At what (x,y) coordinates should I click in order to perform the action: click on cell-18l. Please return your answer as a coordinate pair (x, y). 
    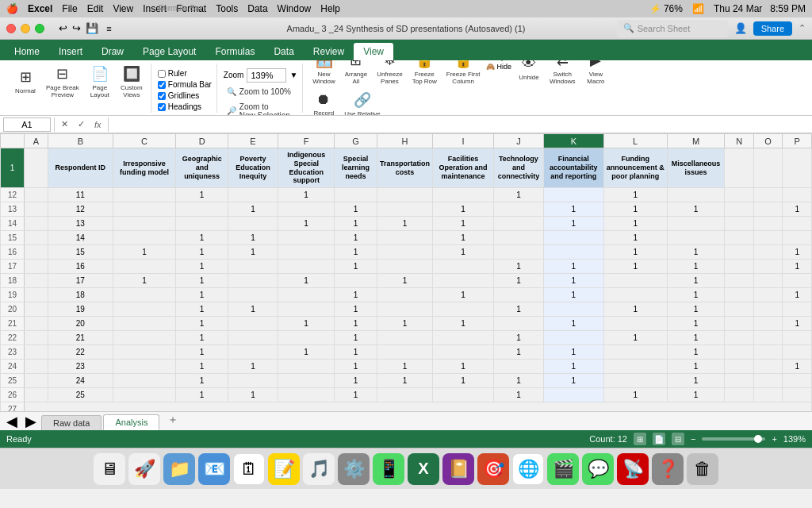
    Looking at the image, I should click on (635, 281).